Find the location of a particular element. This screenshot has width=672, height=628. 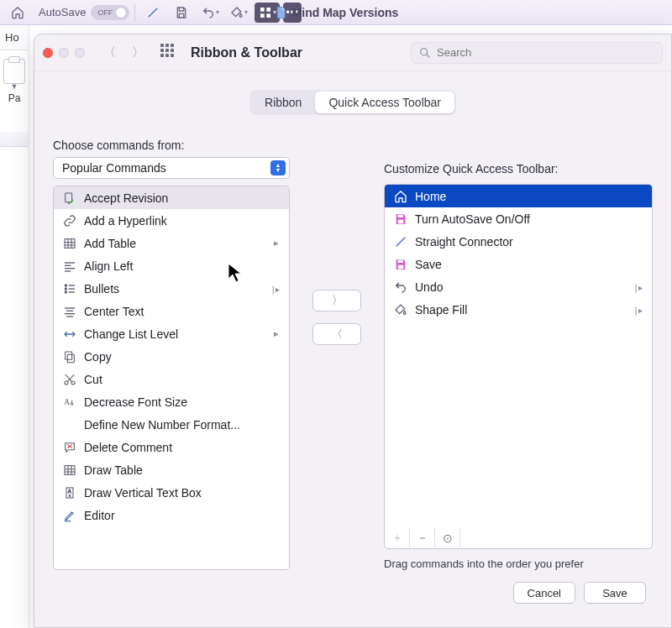

command-item: Add a Hyperlink is located at coordinates (171, 220).